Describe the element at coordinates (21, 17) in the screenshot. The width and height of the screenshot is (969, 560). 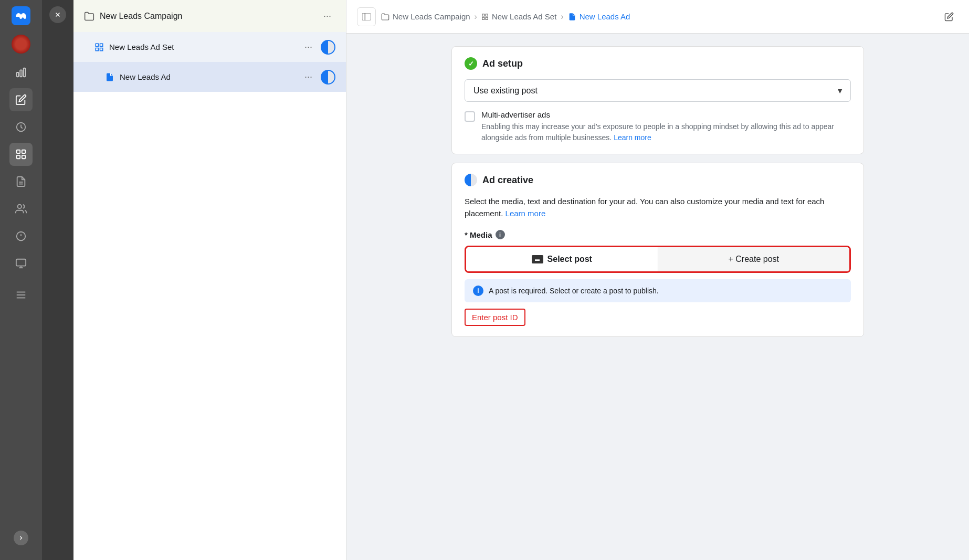
I see `meta-logo` at that location.